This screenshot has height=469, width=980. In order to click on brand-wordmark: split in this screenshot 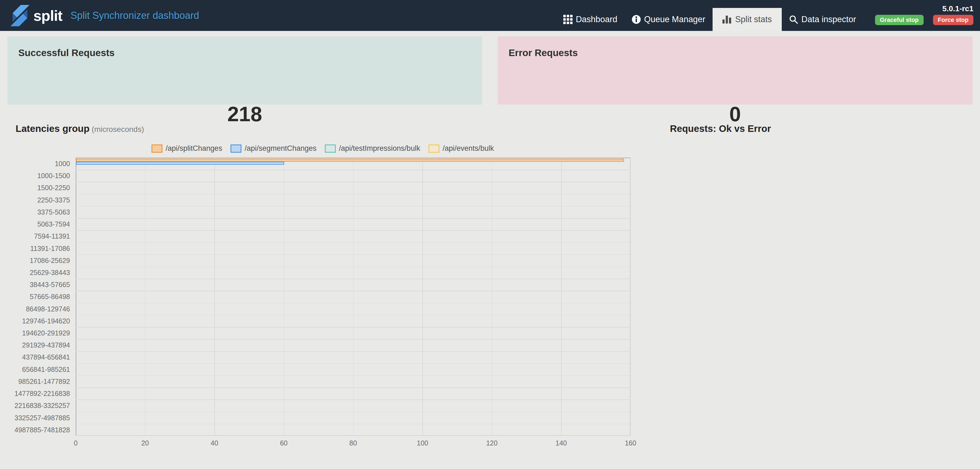, I will do `click(48, 16)`.